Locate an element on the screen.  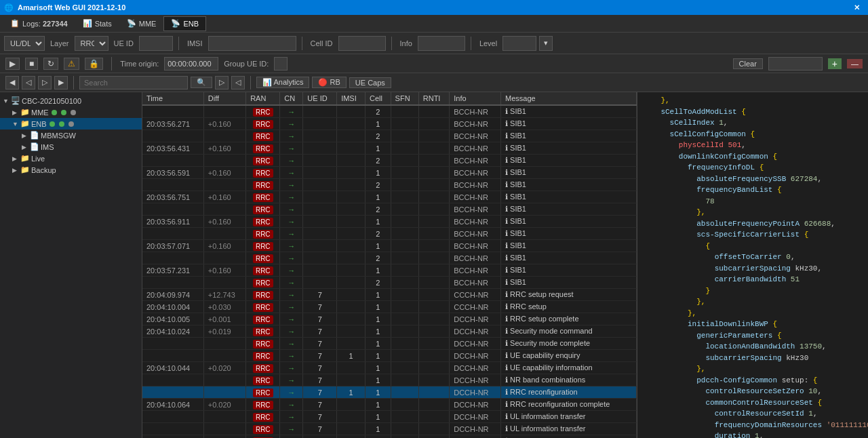
table-row: 20:03:56.751 +0.160 RRC → 1 BCCH-NR ℹ SI… is located at coordinates (389, 197).